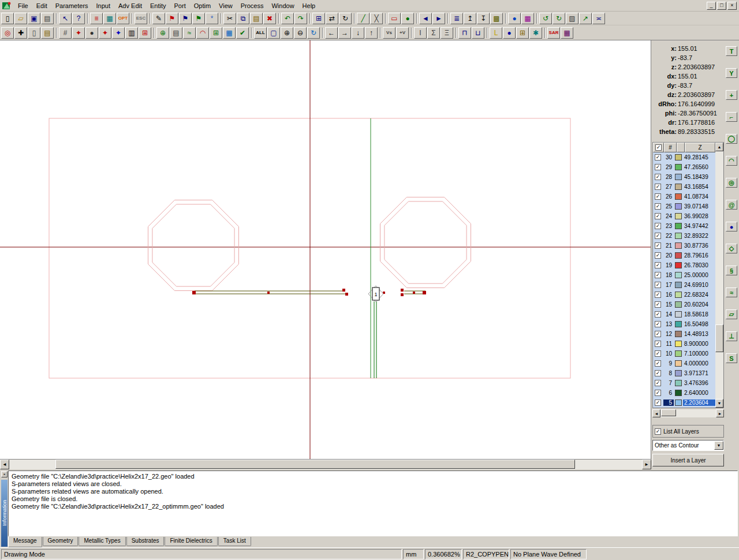  I want to click on pan-right-button: →, so click(345, 33).